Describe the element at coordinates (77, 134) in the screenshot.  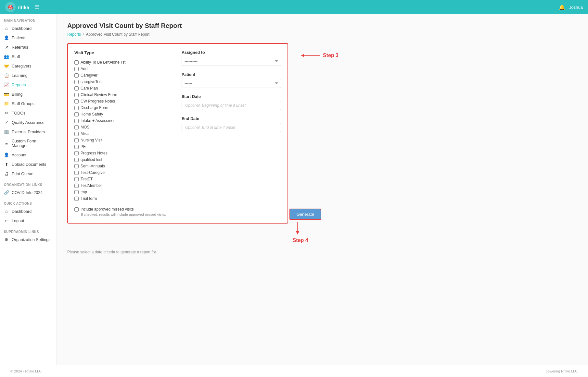
I see `checkbox-misc-input` at that location.